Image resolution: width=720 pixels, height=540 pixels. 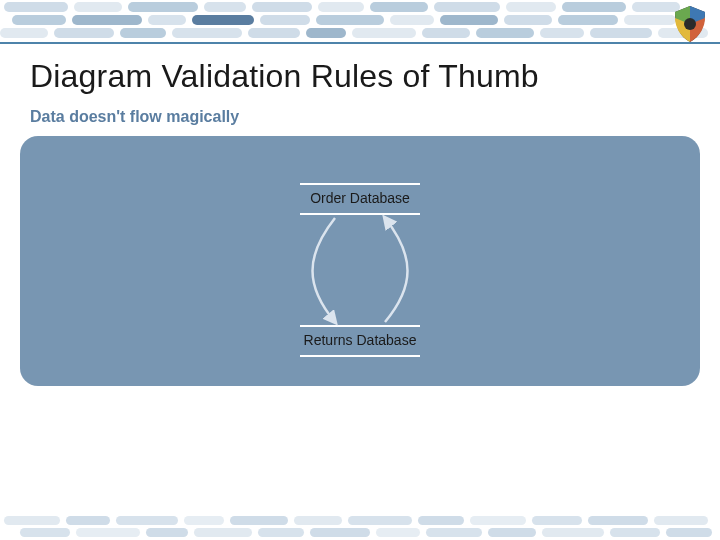 I want to click on shield-logo-icon, so click(x=690, y=24).